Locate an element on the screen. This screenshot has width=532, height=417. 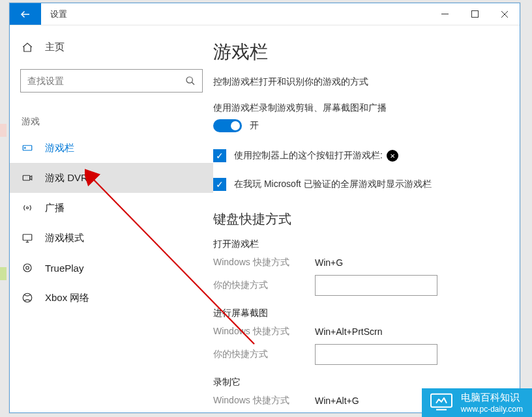
xbox-controller-icon is located at coordinates (392, 156).